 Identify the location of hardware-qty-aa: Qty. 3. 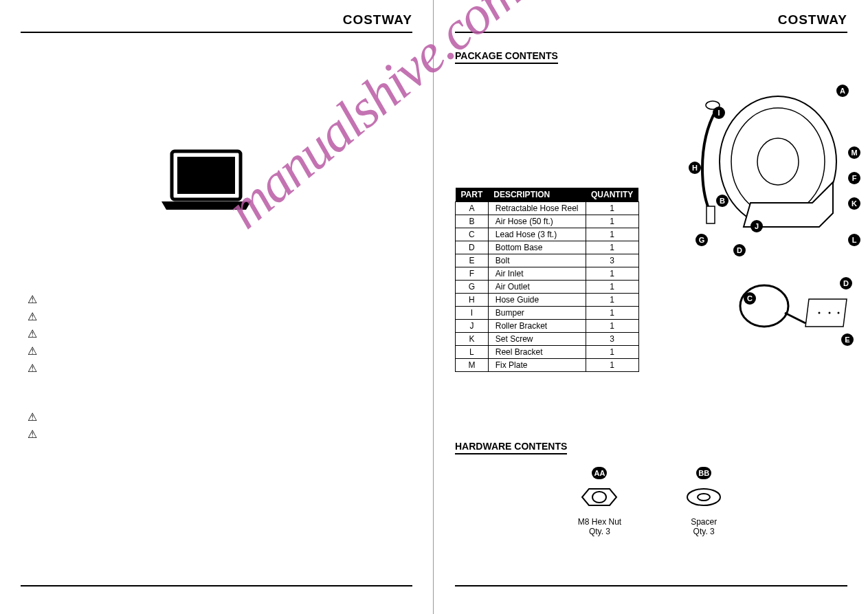
(599, 531).